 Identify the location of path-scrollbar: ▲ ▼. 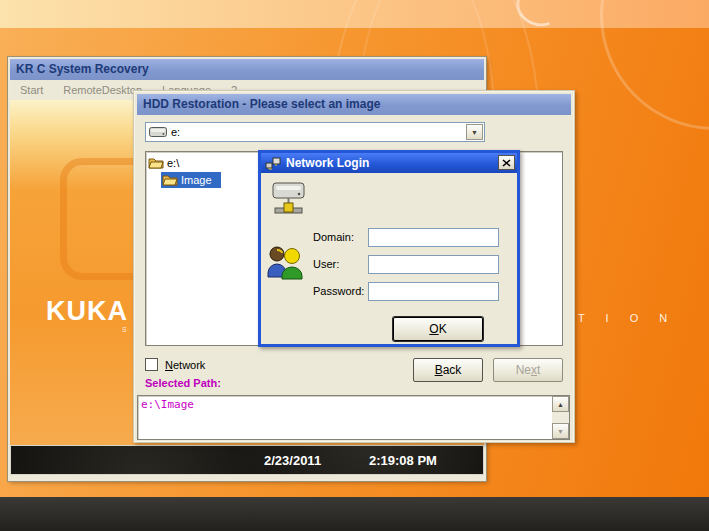
(560, 418).